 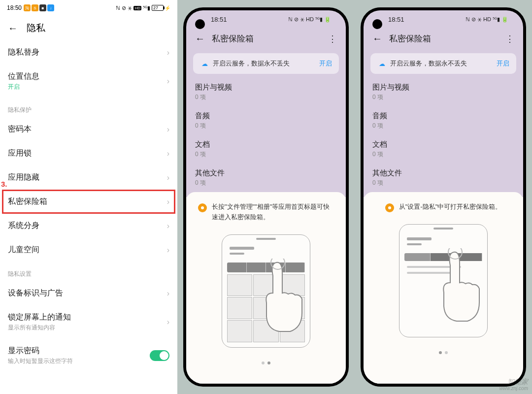 What do you see at coordinates (160, 356) in the screenshot?
I see `toggle-show-password` at bounding box center [160, 356].